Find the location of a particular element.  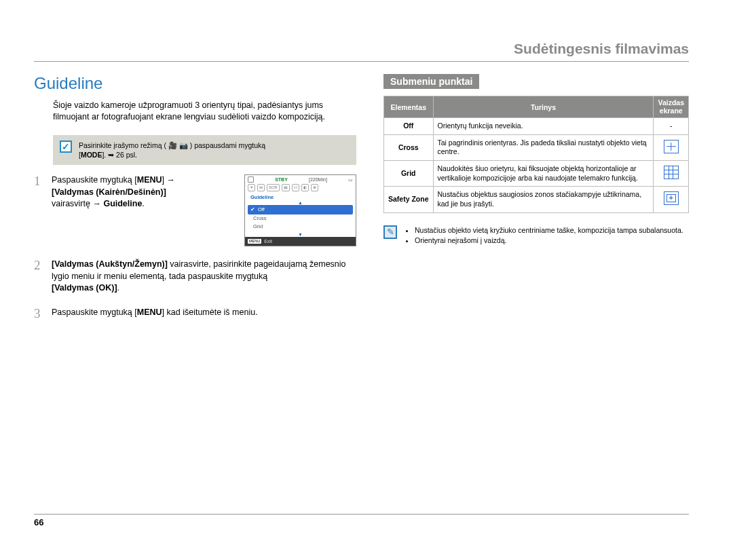

page-number: 66 is located at coordinates (361, 521).